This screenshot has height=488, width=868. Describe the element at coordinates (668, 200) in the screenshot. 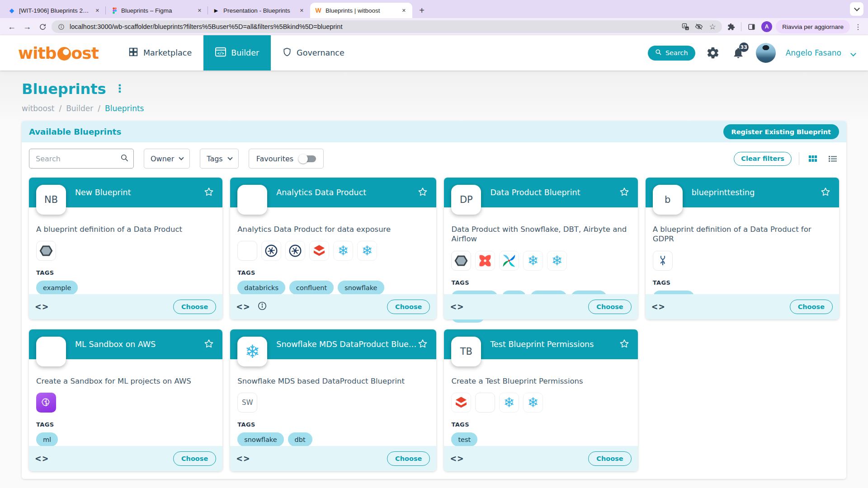

I see `card-avatar: b` at that location.